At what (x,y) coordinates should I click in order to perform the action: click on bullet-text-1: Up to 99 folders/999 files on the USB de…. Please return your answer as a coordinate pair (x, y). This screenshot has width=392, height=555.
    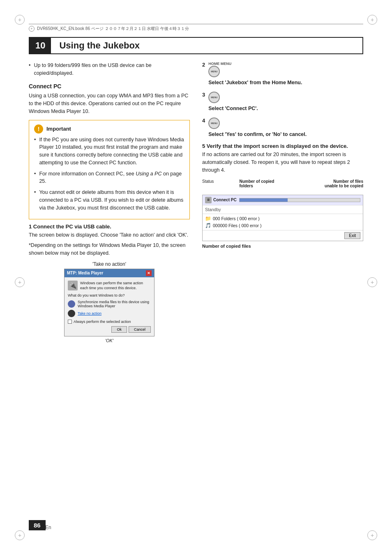
    Looking at the image, I should click on (112, 69).